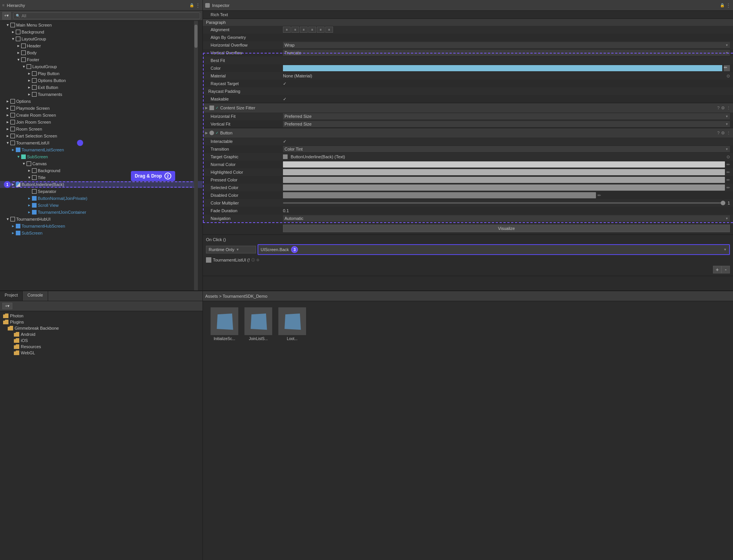 The image size is (733, 560). I want to click on transition-dropdown: Color Tint ▼, so click(507, 149).